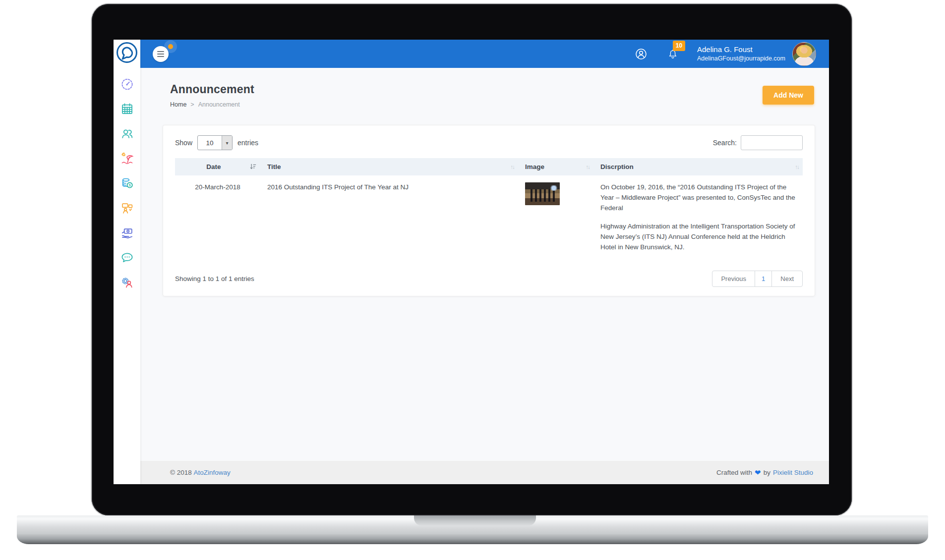 Image resolution: width=945 pixels, height=560 pixels. What do you see at coordinates (227, 143) in the screenshot?
I see `chevron-down-icon: ▾` at bounding box center [227, 143].